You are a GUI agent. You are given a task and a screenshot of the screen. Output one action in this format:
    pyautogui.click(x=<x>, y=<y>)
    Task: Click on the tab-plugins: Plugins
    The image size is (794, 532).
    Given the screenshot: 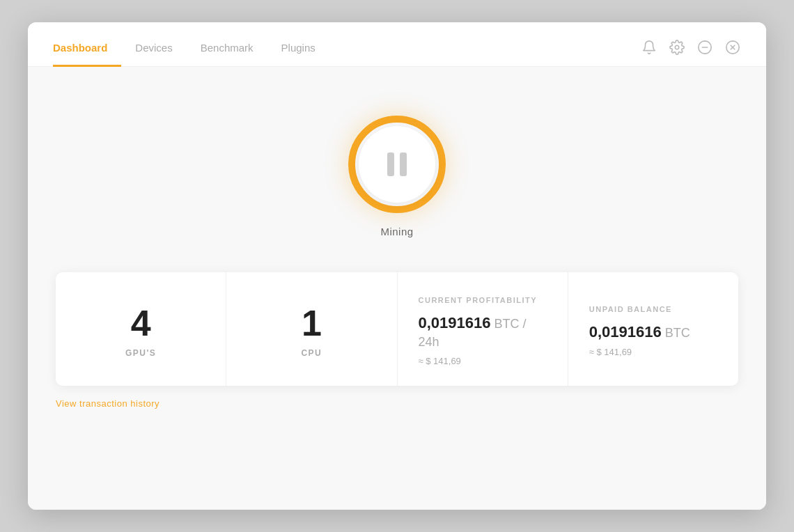 What is the action you would take?
    pyautogui.click(x=298, y=51)
    